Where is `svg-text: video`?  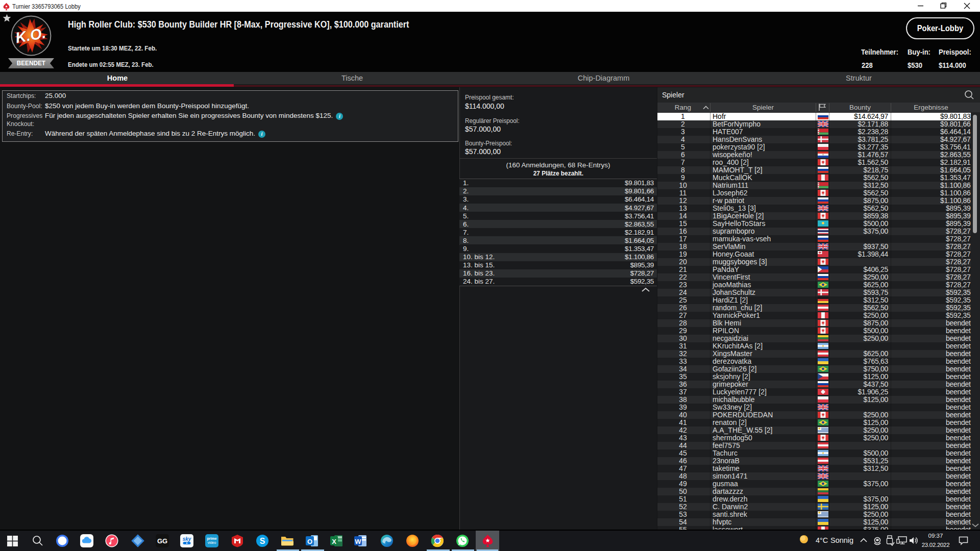 svg-text: video is located at coordinates (212, 543).